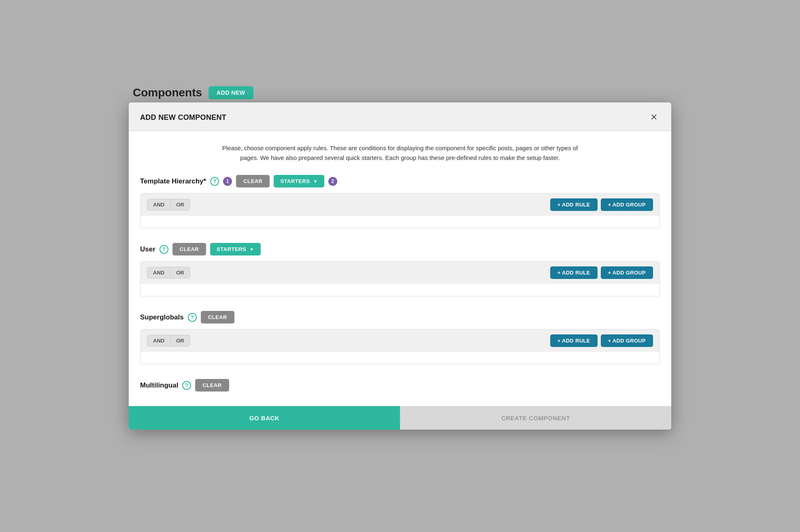 The height and width of the screenshot is (532, 800). I want to click on superglobals-rule-box-header: AND OR + ADD RULE + ADD GROUP, so click(400, 341).